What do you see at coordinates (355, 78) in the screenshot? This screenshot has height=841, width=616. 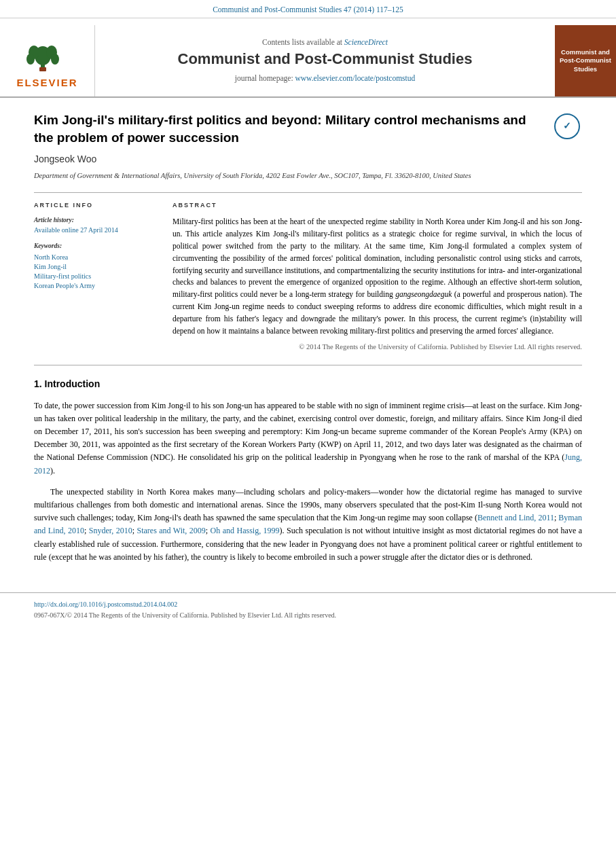 I see `journal-homepage-url: www.elsevier.com/locate/postcomstud` at bounding box center [355, 78].